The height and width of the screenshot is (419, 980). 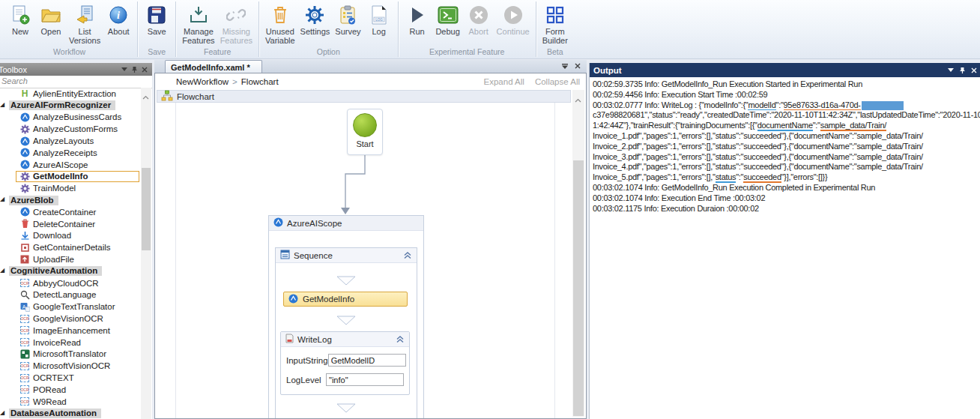 What do you see at coordinates (345, 340) in the screenshot?
I see `writelog-header: WriteLog` at bounding box center [345, 340].